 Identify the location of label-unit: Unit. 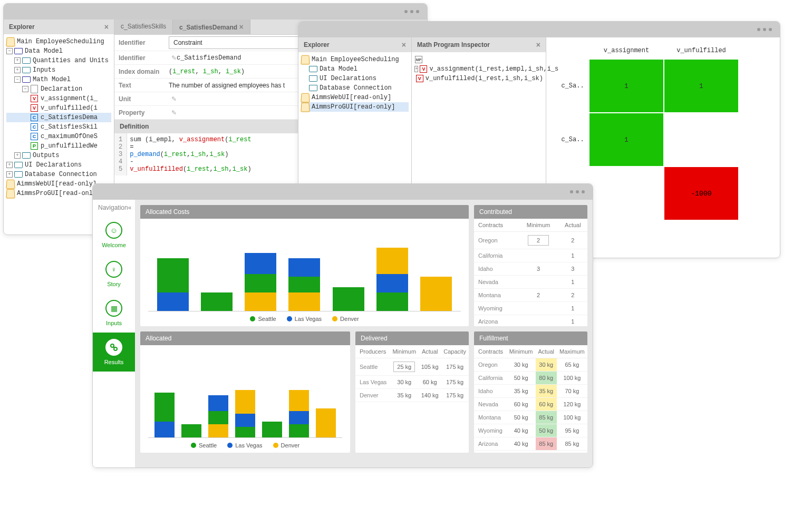
(143, 99).